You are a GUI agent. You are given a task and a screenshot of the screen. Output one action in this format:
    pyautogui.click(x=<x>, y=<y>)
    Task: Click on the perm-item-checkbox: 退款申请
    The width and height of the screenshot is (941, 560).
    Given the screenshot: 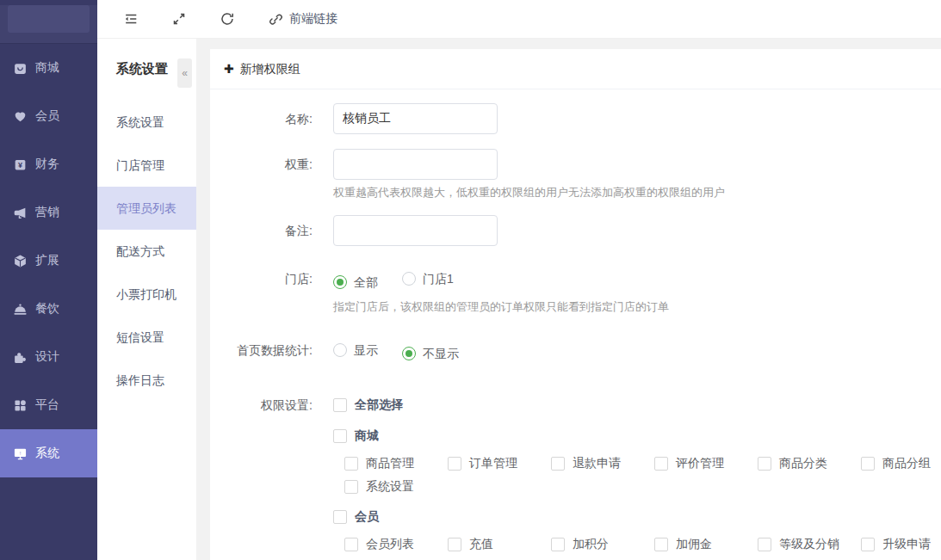 What is the action you would take?
    pyautogui.click(x=603, y=463)
    